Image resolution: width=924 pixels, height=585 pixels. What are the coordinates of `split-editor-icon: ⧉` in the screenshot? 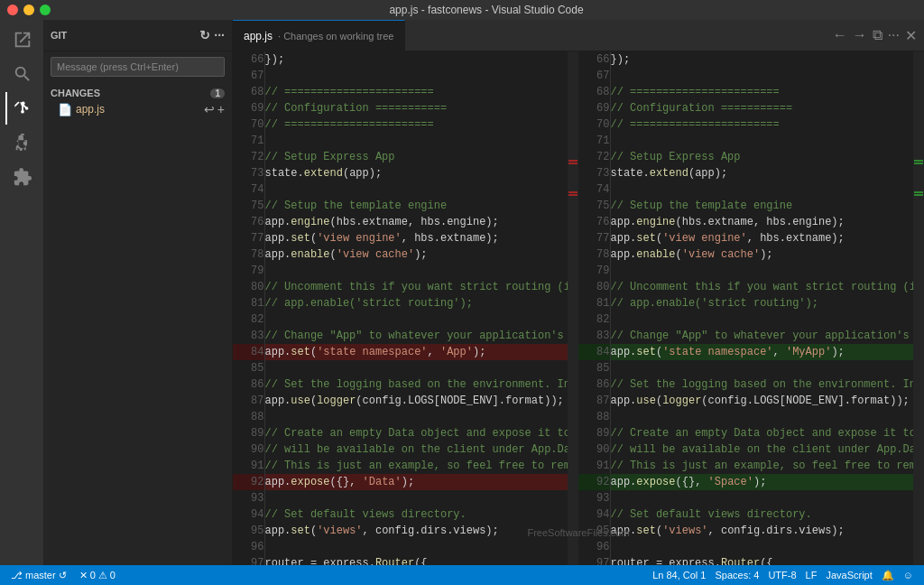 It's located at (877, 35).